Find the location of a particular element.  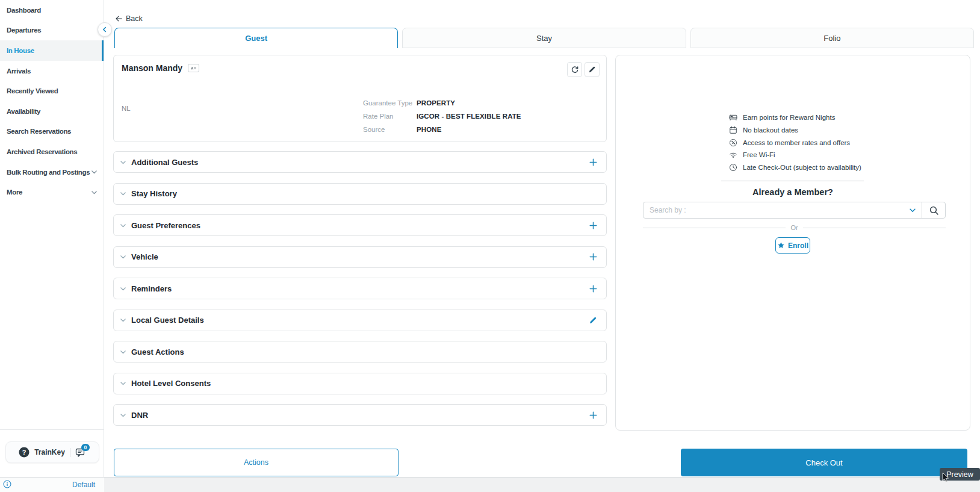

default-theme-link: Default is located at coordinates (84, 485).